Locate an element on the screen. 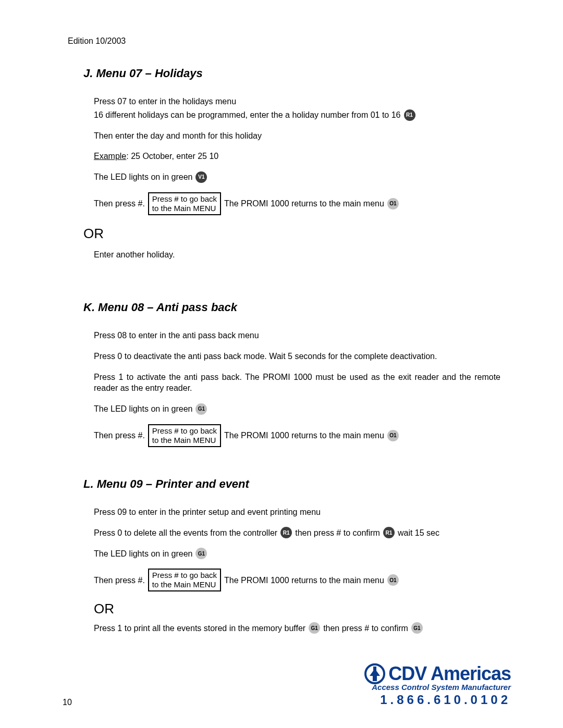 This screenshot has width=563, height=728. example-value: : 25 October, enter 25 10 is located at coordinates (172, 156).